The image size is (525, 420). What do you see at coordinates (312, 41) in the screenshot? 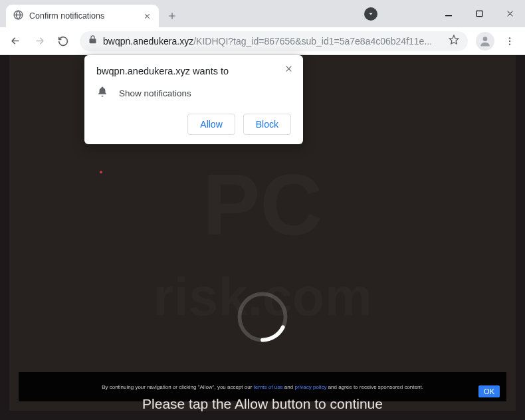
I see `url-path: /KIDHQI?tag_id=867656&sub_id1=5a7e8a4c06…` at bounding box center [312, 41].